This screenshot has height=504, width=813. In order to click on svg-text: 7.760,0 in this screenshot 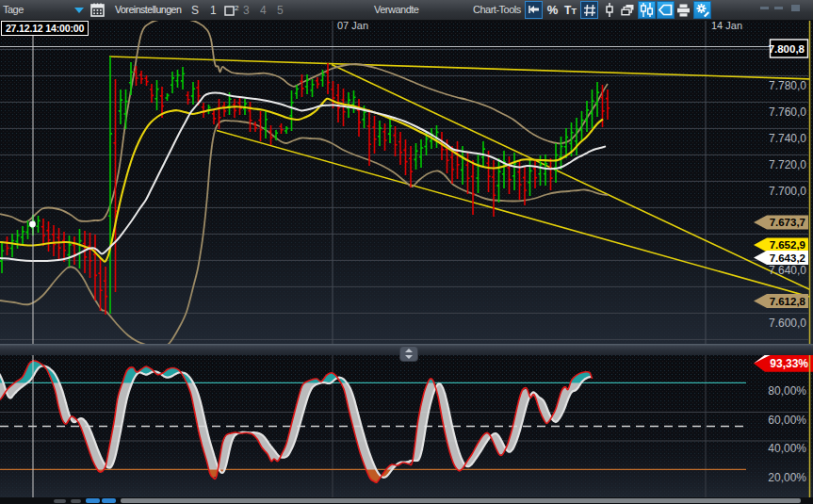, I will do `click(788, 112)`.